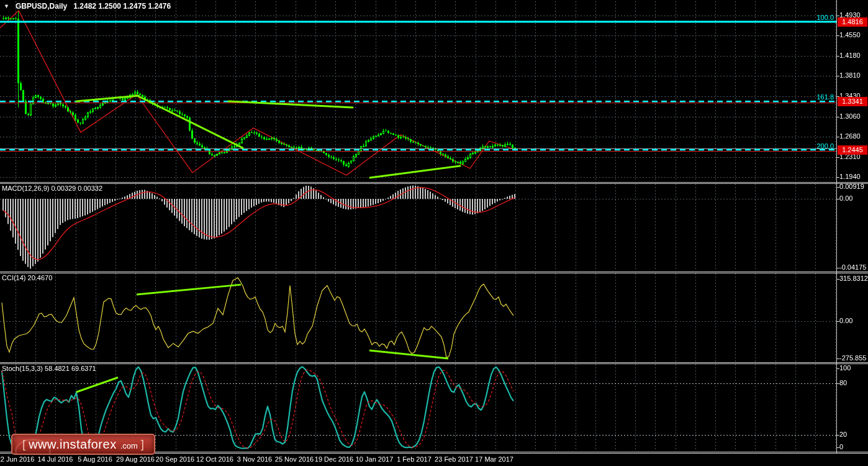 This screenshot has width=868, height=466. Describe the element at coordinates (135, 459) in the screenshot. I see `date-tick-label: 29 Aug 2016` at that location.